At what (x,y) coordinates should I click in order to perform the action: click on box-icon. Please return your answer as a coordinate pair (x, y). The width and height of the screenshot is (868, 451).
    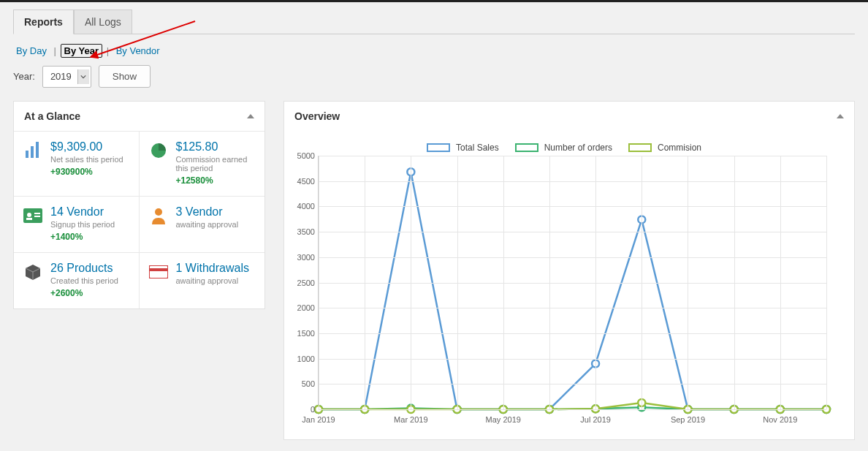
    Looking at the image, I should click on (33, 272).